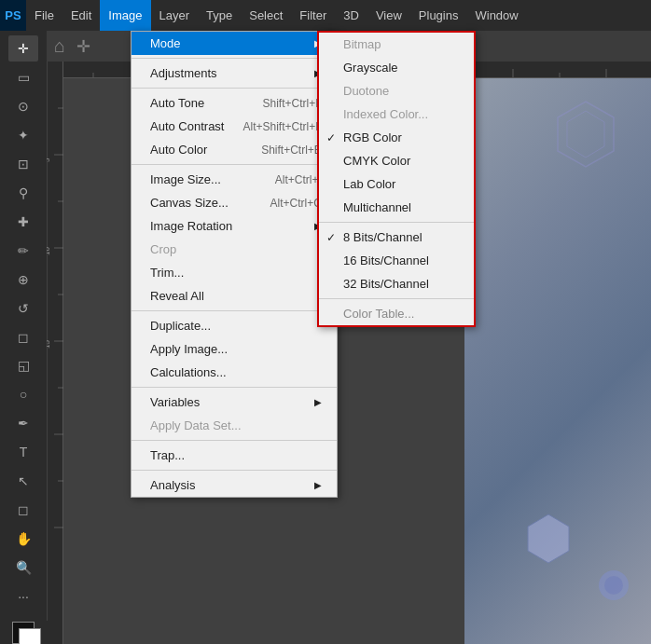  I want to click on menu-adjustments: Adjustments ▶, so click(234, 73).